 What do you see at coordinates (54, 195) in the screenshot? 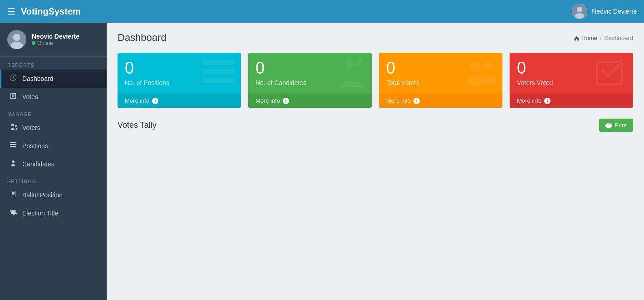
I see `sidebar-item-ballot-position: Ballot Position` at bounding box center [54, 195].